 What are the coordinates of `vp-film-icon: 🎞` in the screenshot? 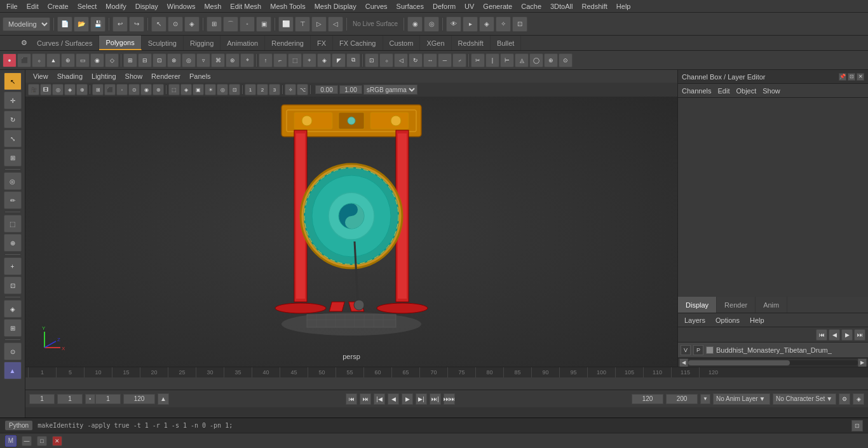 It's located at (46, 90).